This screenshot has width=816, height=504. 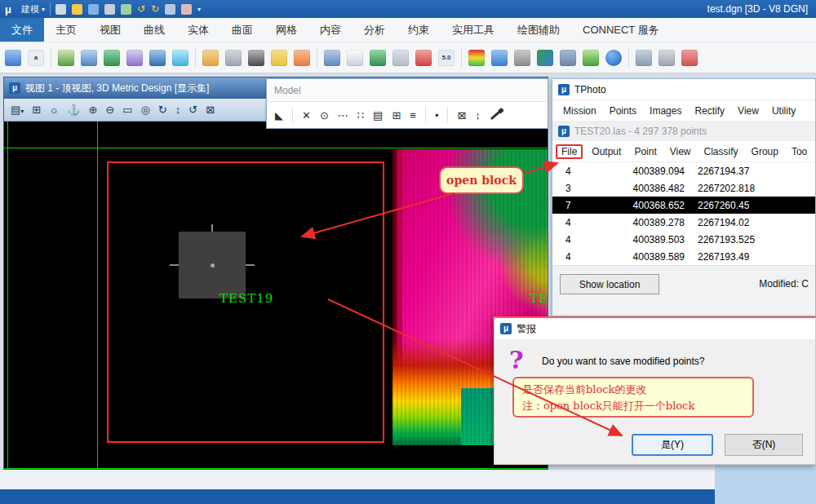 What do you see at coordinates (242, 29) in the screenshot?
I see `tab-surfaces: 曲面` at bounding box center [242, 29].